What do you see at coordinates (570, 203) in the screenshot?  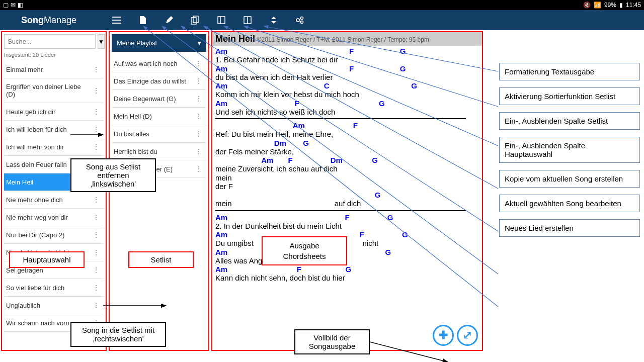 I see `anno-box: Aktuell gewählten Song bearbeiten` at bounding box center [570, 203].